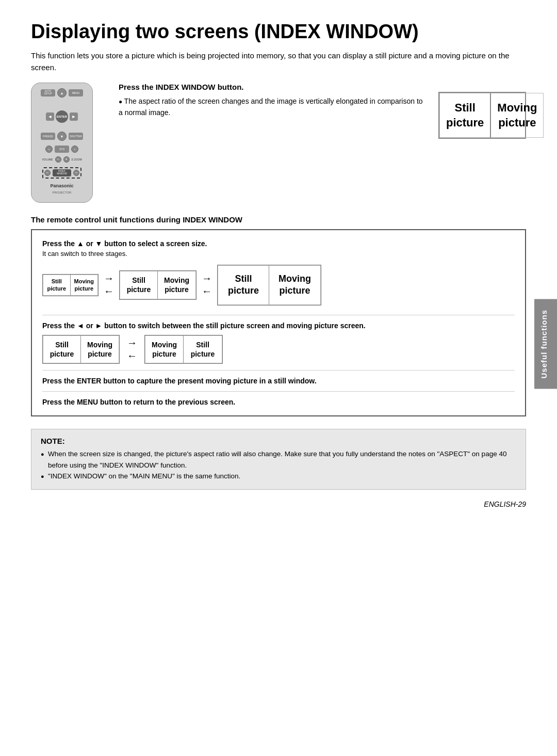  What do you see at coordinates (75, 149) in the screenshot?
I see `plus-btn-right: +` at bounding box center [75, 149].